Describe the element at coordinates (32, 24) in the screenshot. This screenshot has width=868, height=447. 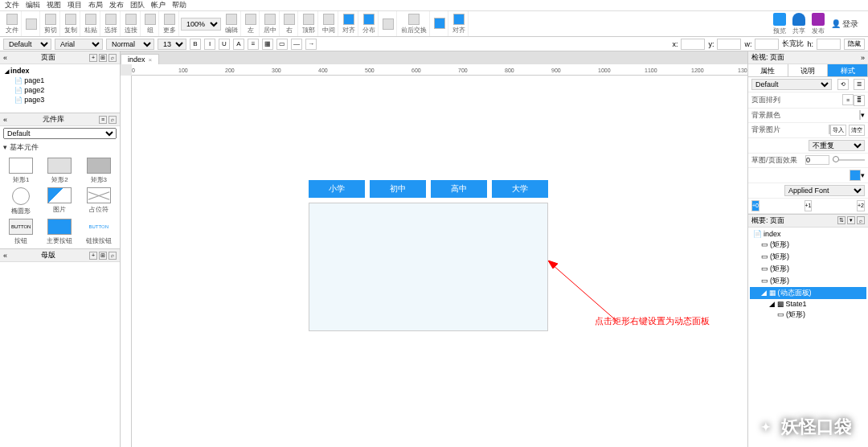
I see `tool-open` at that location.